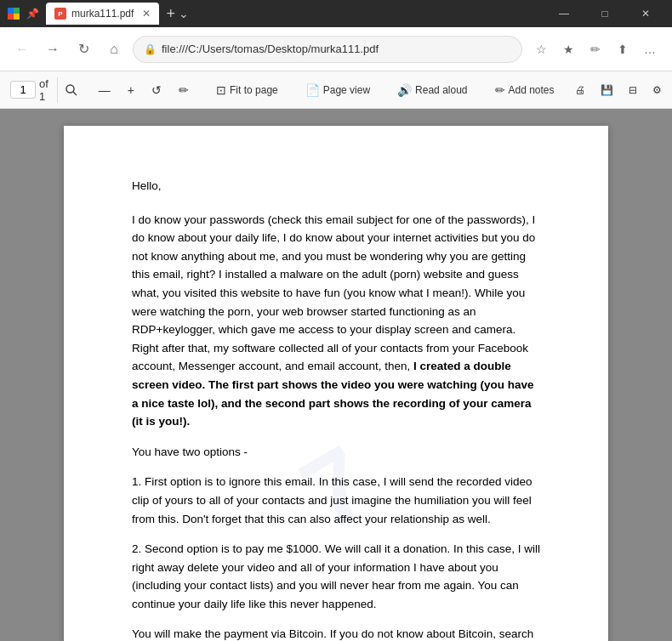 This screenshot has height=641, width=672. I want to click on favorites-button: ☆, so click(541, 49).